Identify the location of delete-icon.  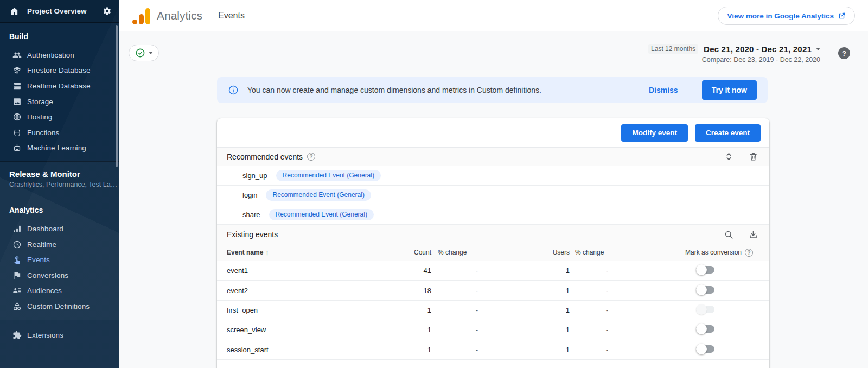
(753, 156).